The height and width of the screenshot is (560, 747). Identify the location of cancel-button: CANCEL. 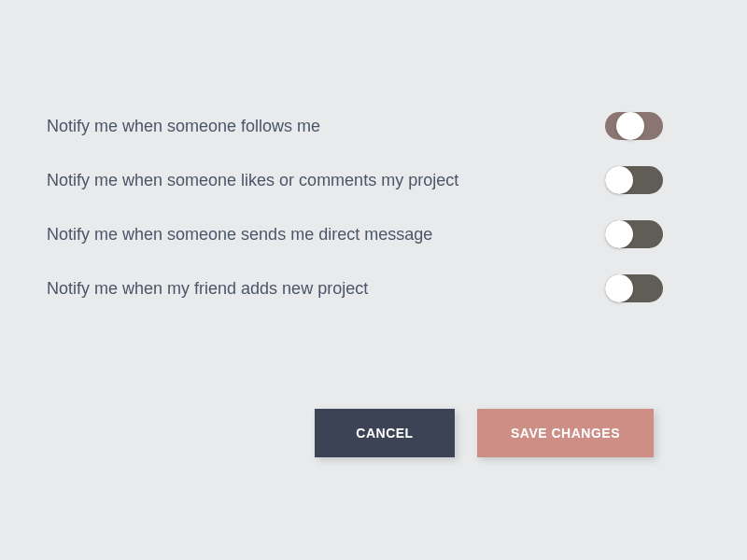
(385, 433).